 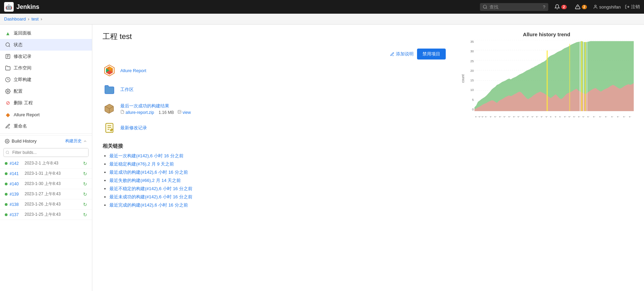 What do you see at coordinates (46, 141) in the screenshot?
I see `build-history-header: Build History 构建历史` at bounding box center [46, 141].